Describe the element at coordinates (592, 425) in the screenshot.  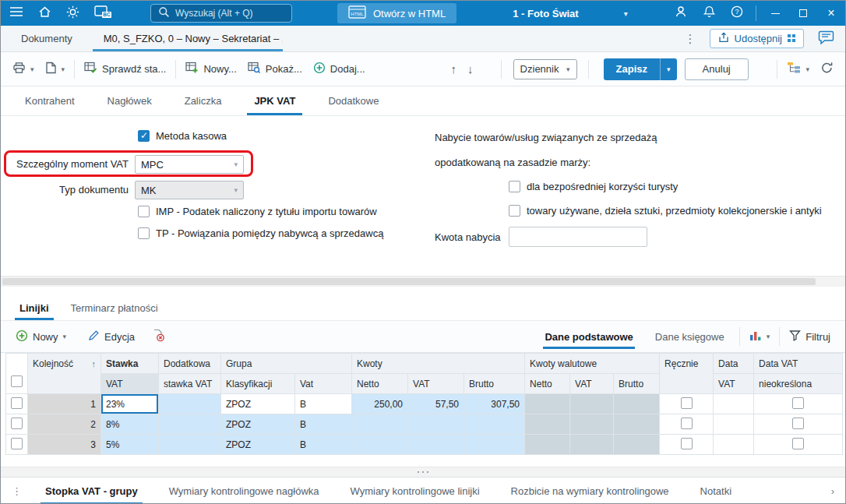
I see `cell-w-vat` at that location.